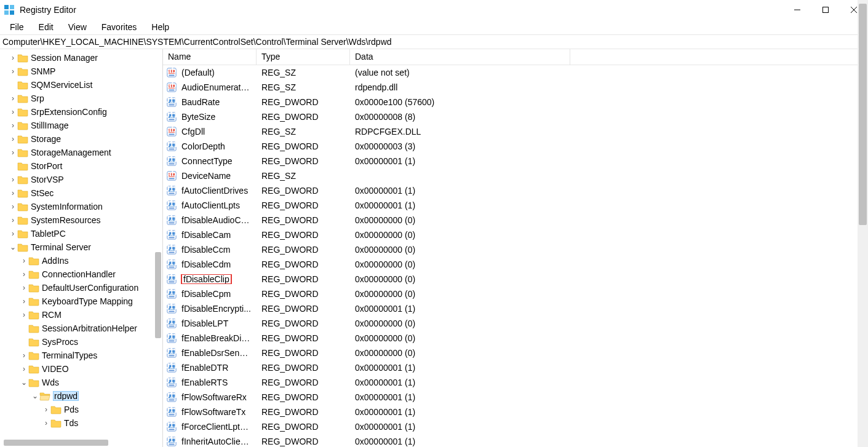 Image resolution: width=868 pixels, height=447 pixels. Describe the element at coordinates (81, 234) in the screenshot. I see `tree-item: ›TabletPC` at that location.